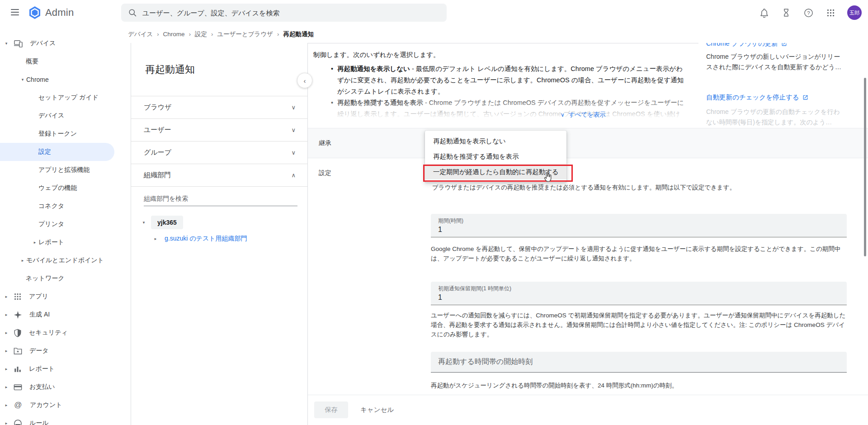 Image resolution: width=868 pixels, height=425 pixels. Describe the element at coordinates (65, 98) in the screenshot. I see `sidebar-item-setup-guide: セットアップ ガイド` at that location.